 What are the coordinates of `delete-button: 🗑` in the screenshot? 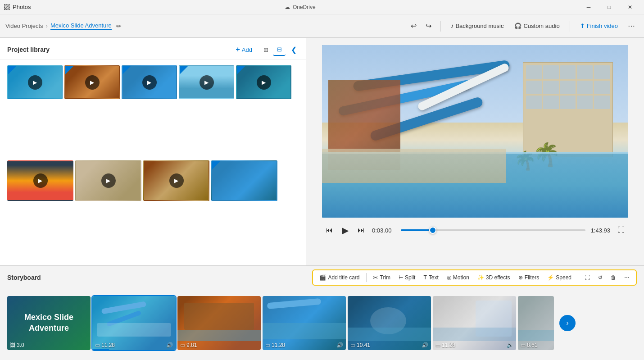 It's located at (613, 278).